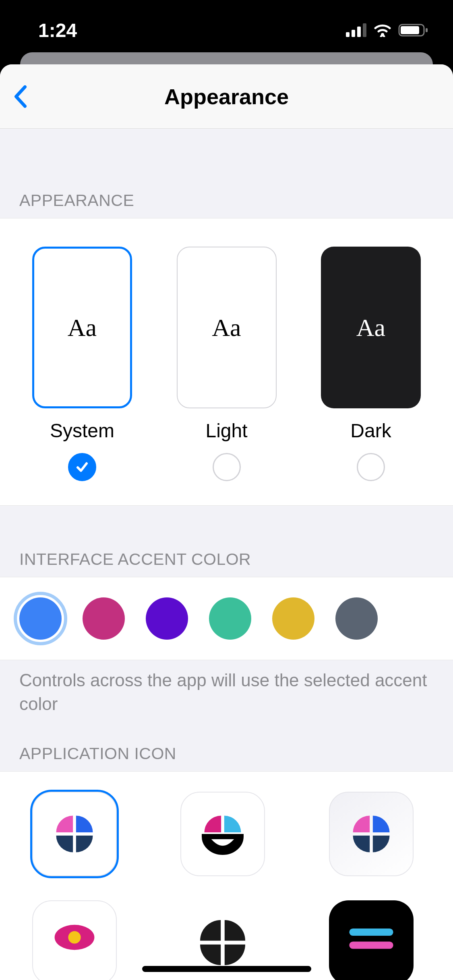 The width and height of the screenshot is (453, 980). What do you see at coordinates (370, 430) in the screenshot?
I see `theme-label: Dark` at bounding box center [370, 430].